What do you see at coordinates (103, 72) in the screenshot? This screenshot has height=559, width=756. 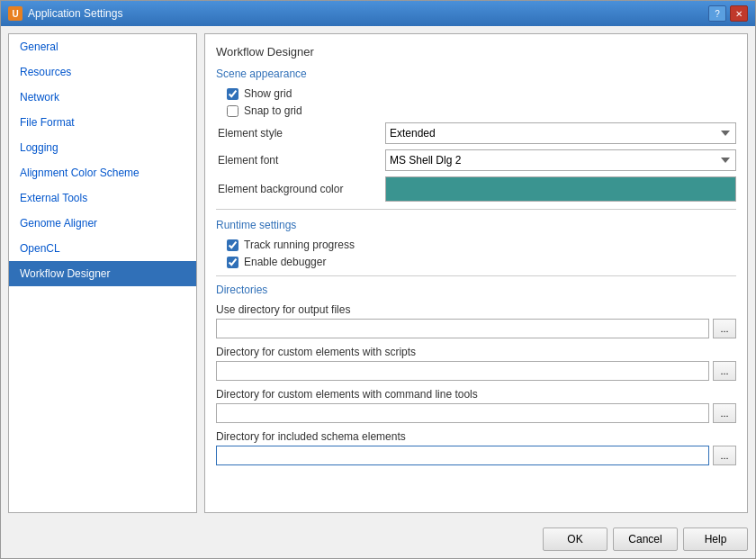 I see `sidebar-item-resources: Resources` at bounding box center [103, 72].